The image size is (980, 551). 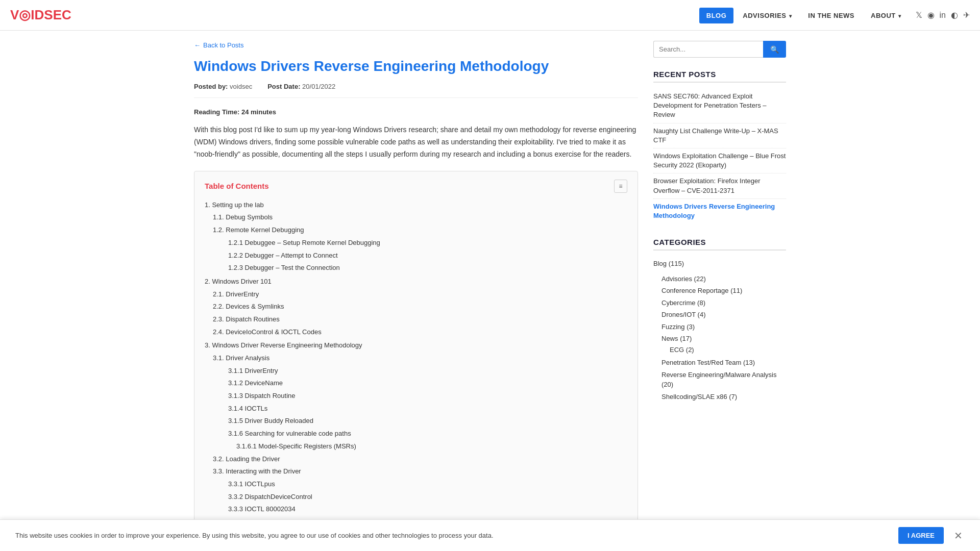 I want to click on toc-link-2-2: 2.2. Devices & Symlinks, so click(x=248, y=306).